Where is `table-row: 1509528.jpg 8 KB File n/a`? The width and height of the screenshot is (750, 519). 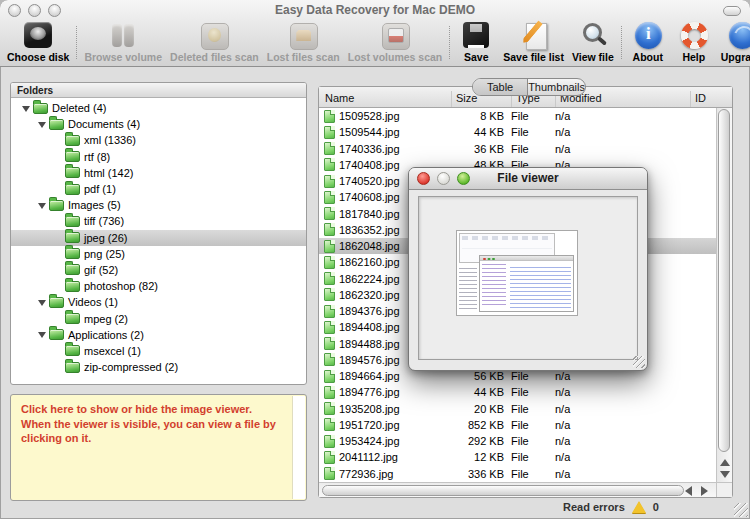
table-row: 1509528.jpg 8 KB File n/a is located at coordinates (518, 116).